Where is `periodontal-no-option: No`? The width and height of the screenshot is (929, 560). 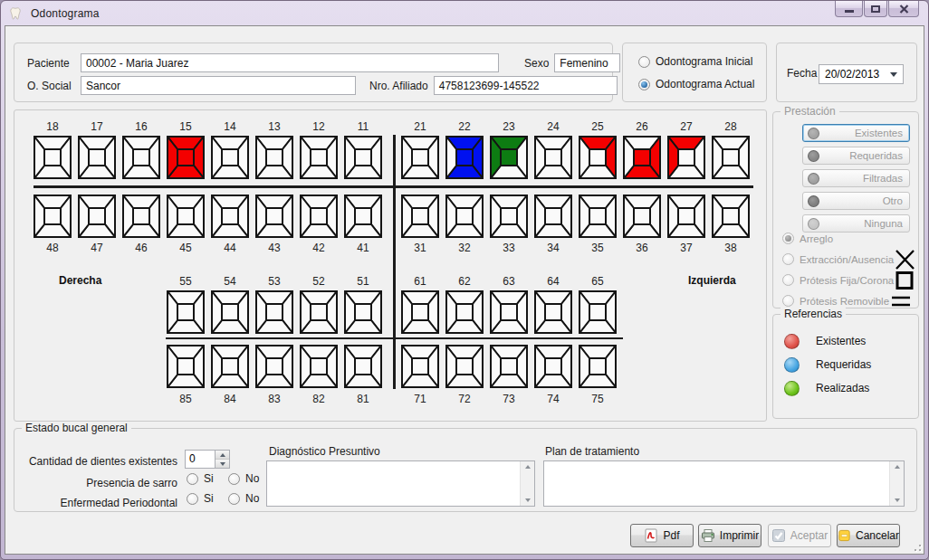
periodontal-no-option: No is located at coordinates (244, 498).